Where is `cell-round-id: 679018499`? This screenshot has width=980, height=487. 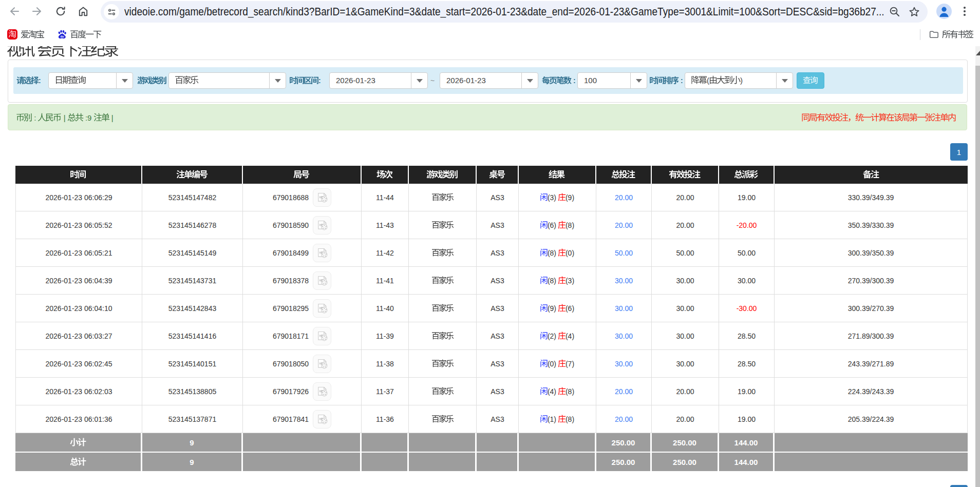 cell-round-id: 679018499 is located at coordinates (302, 253).